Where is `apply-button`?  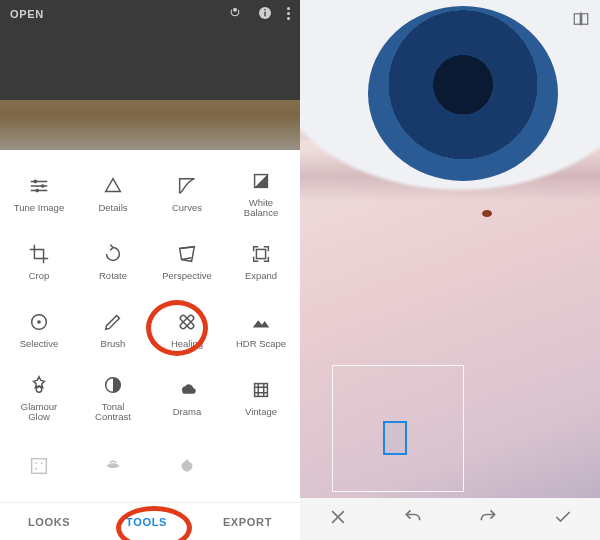 apply-button is located at coordinates (563, 519).